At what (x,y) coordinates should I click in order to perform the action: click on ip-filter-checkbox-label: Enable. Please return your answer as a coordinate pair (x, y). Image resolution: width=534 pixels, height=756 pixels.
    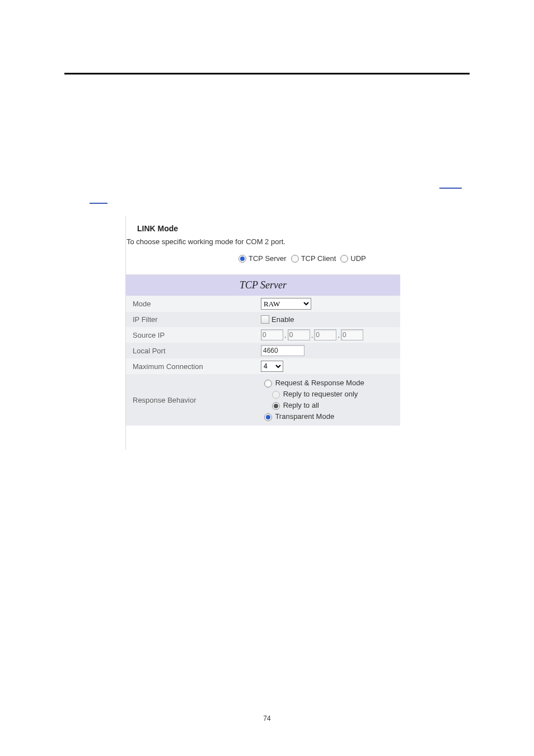
    Looking at the image, I should click on (283, 319).